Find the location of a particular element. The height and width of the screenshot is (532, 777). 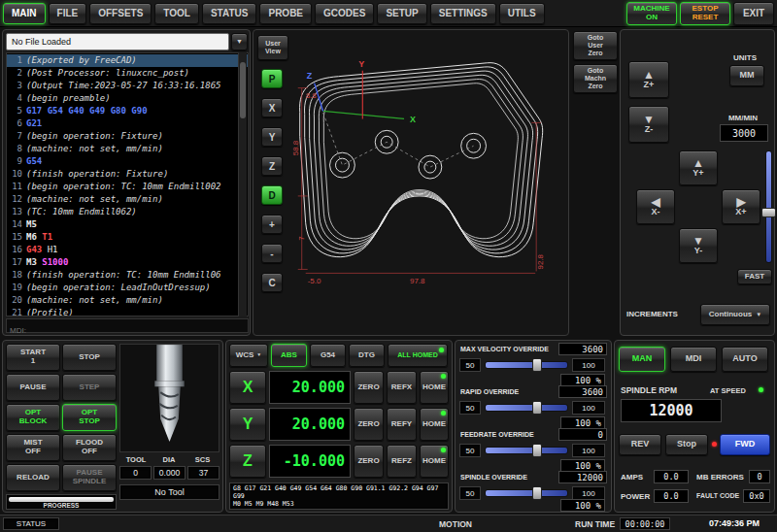

gcode-line: 4(begin preamble) is located at coordinates (127, 99).